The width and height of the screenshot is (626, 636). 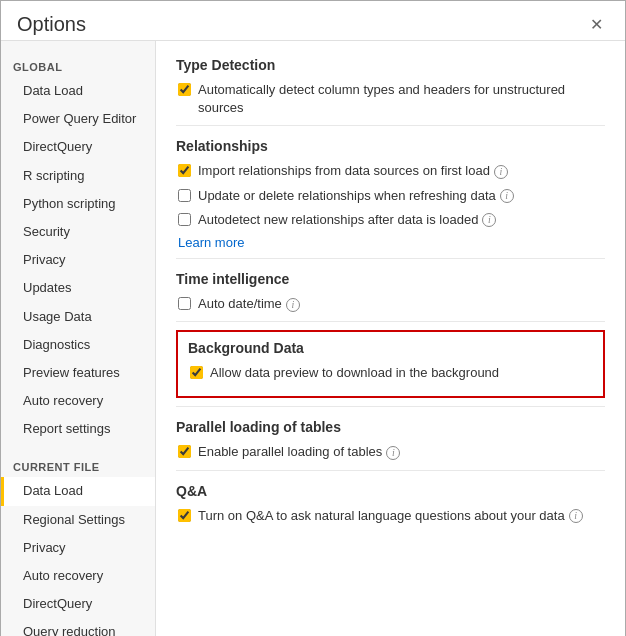 I want to click on checkbox-row-1-2: Autodetect new relationships after data …, so click(x=390, y=220).